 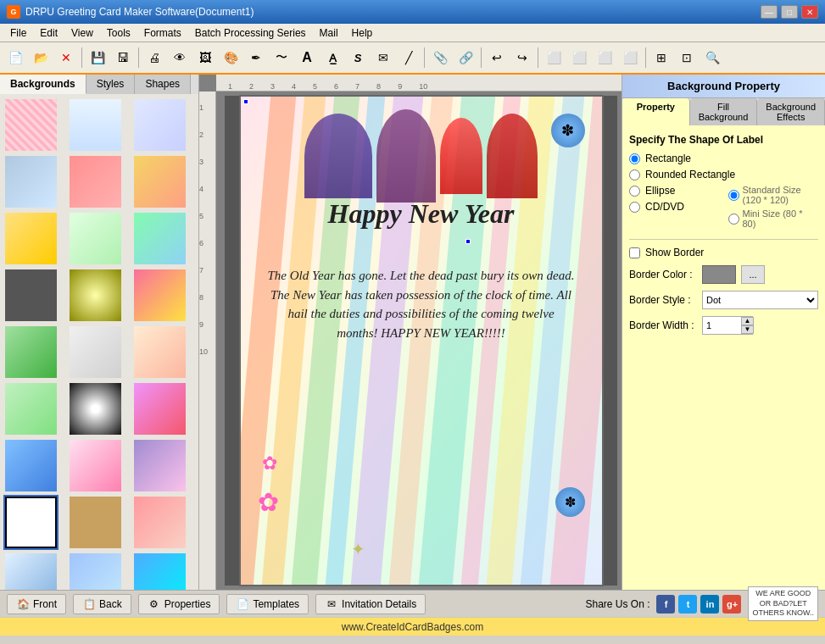 I want to click on tb-image: 🖼, so click(x=205, y=58).